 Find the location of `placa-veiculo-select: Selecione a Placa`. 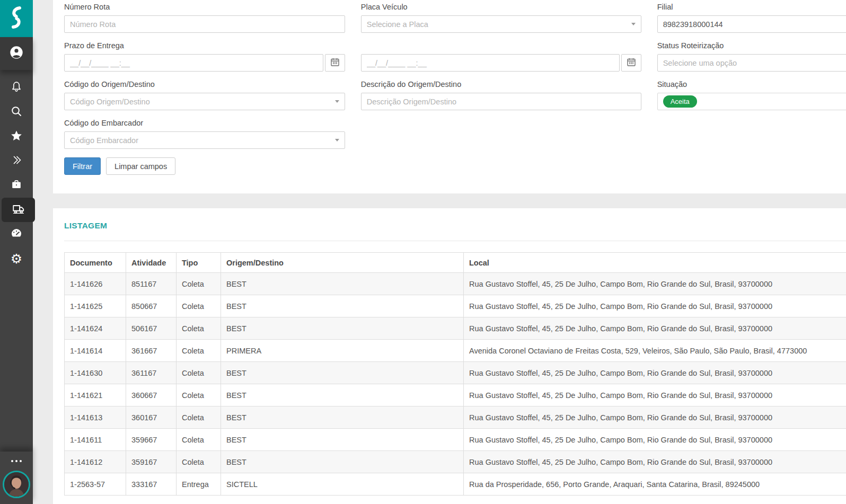

placa-veiculo-select: Selecione a Placa is located at coordinates (501, 24).